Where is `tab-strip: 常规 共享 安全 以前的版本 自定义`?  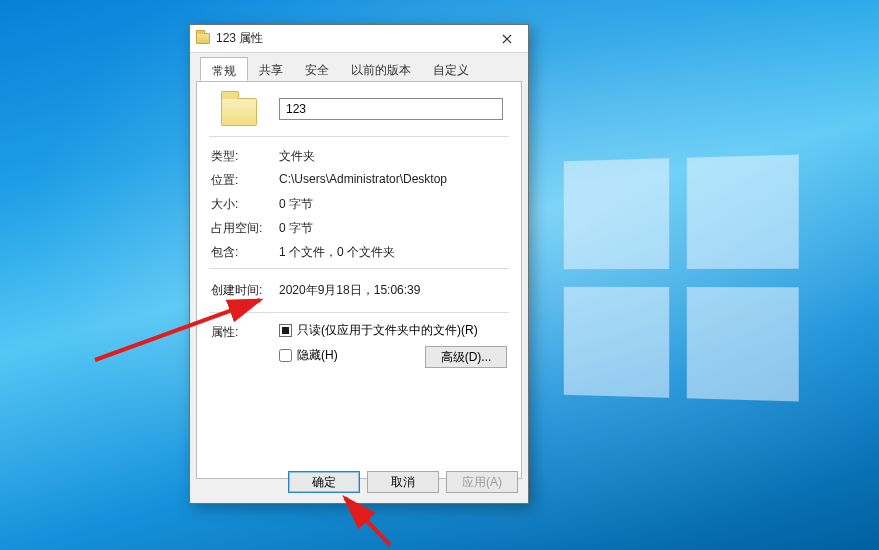 tab-strip: 常规 共享 安全 以前的版本 自定义 is located at coordinates (359, 67).